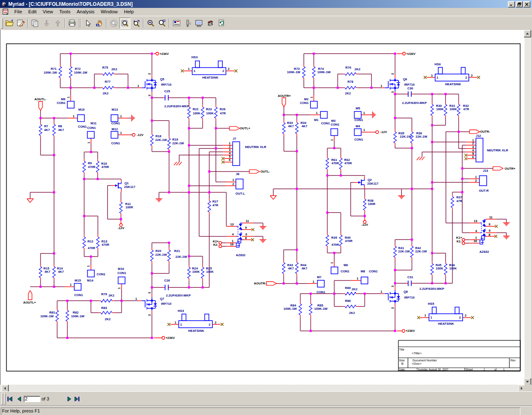 The image size is (532, 415). Describe the element at coordinates (88, 23) in the screenshot. I see `toolbar-select-button` at that location.